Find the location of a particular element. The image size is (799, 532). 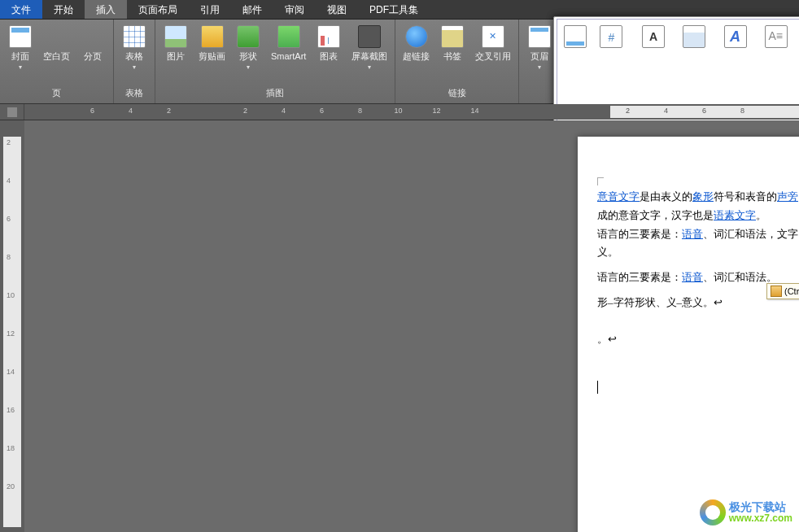

horizontal-ruler: 64224681012142468 is located at coordinates (412, 112).